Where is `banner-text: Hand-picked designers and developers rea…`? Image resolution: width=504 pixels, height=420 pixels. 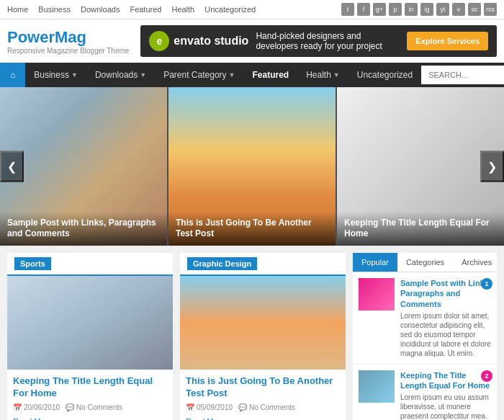 banner-text: Hand-picked designers and developers rea… is located at coordinates (328, 41).